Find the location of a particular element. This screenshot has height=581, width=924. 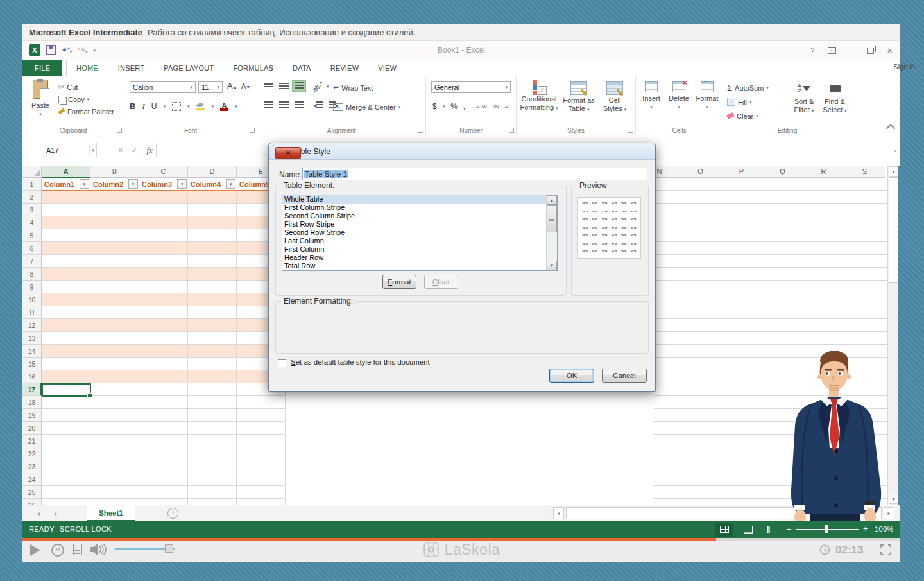

format-painter-button: Format Painter is located at coordinates (86, 112).